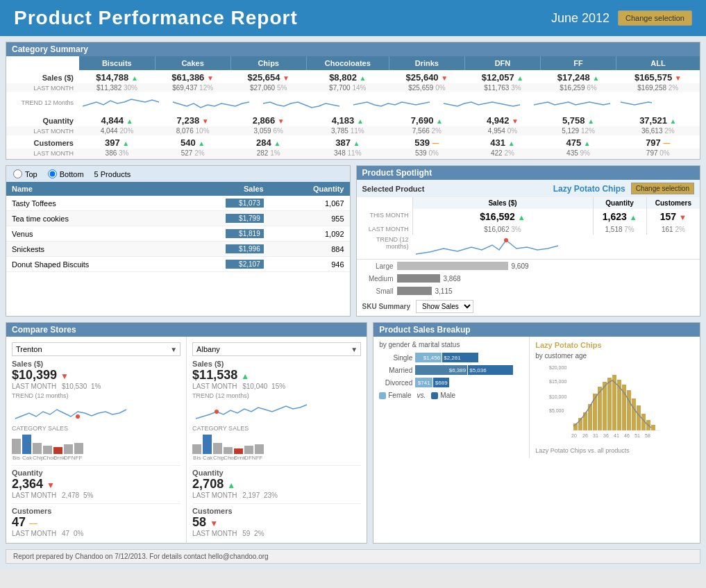 The height and width of the screenshot is (588, 706). I want to click on svg-text: 20, so click(574, 436).